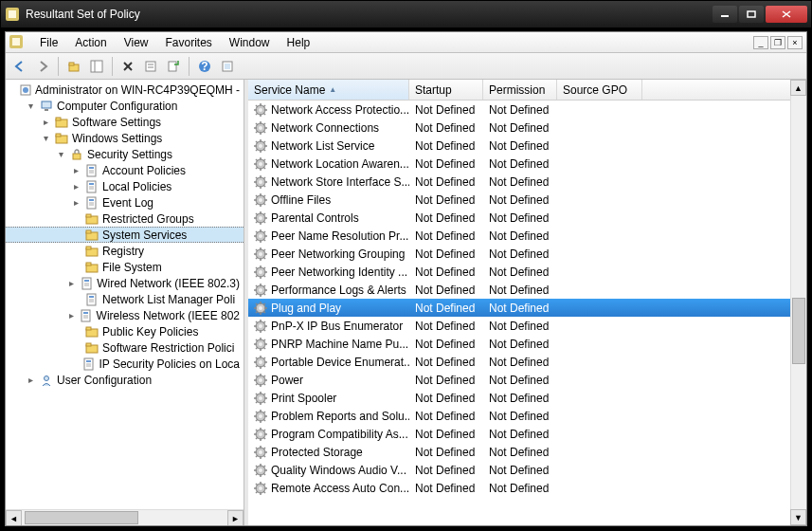  Describe the element at coordinates (74, 66) in the screenshot. I see `up-button` at that location.